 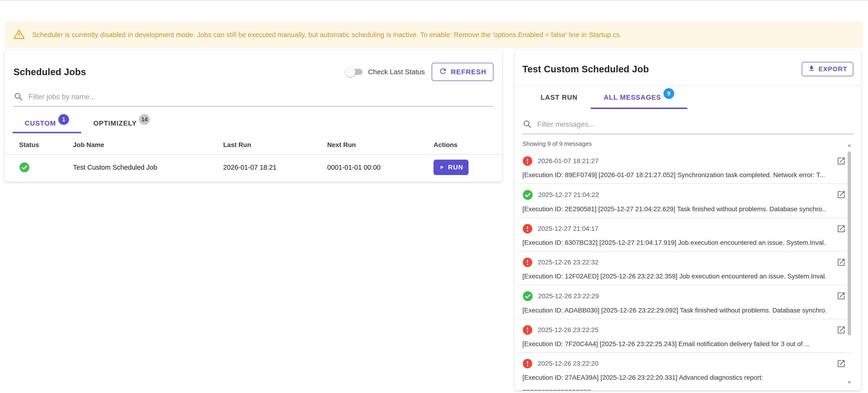 I want to click on download-icon, so click(x=811, y=69).